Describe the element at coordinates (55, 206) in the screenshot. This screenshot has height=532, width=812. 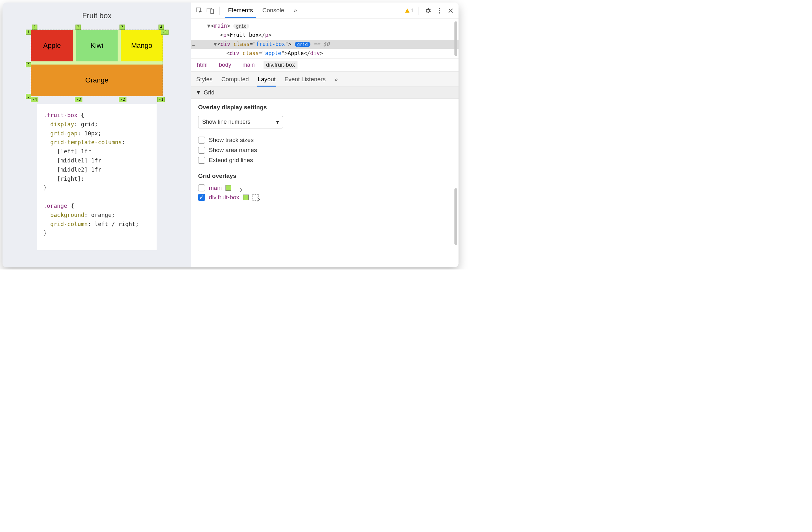
I see `css-selector: .orange` at that location.